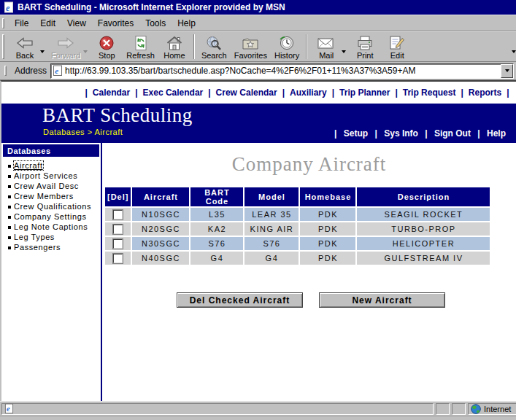 The height and width of the screenshot is (420, 516). What do you see at coordinates (54, 237) in the screenshot?
I see `sidebar-item-leg-types: Leg Types` at bounding box center [54, 237].